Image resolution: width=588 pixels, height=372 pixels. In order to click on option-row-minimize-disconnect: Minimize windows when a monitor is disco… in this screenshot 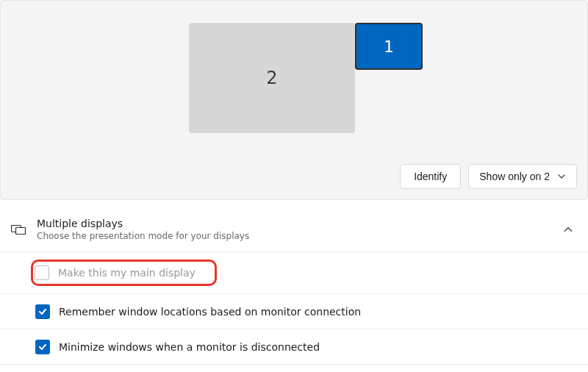, I will do `click(294, 347)`.